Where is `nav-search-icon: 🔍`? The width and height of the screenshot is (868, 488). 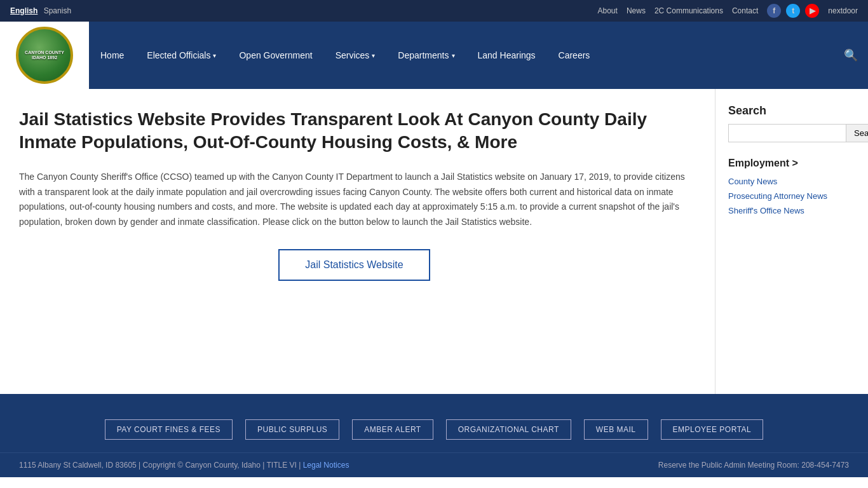 nav-search-icon: 🔍 is located at coordinates (851, 55).